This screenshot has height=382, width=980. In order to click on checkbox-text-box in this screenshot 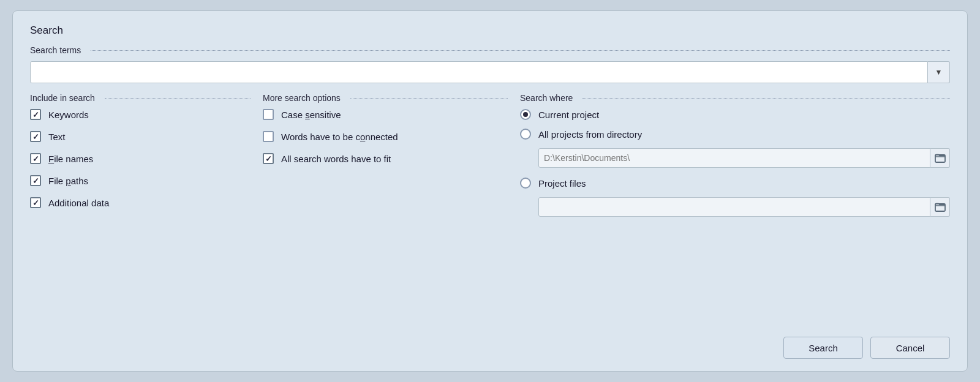, I will do `click(36, 137)`.